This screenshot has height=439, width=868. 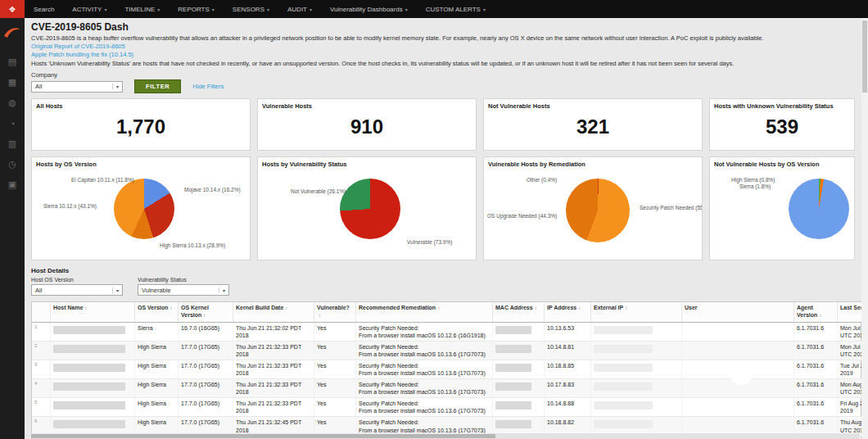 What do you see at coordinates (446, 54) in the screenshot?
I see `apple-patch-link: Apple Patch bundling the fix (10.14.5)` at bounding box center [446, 54].